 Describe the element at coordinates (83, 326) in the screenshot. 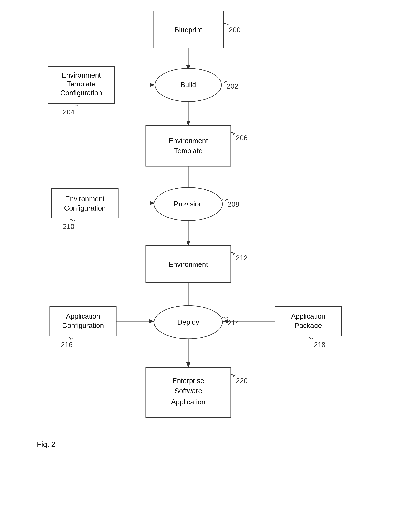

I see `app-config-label-2: Configuration` at that location.